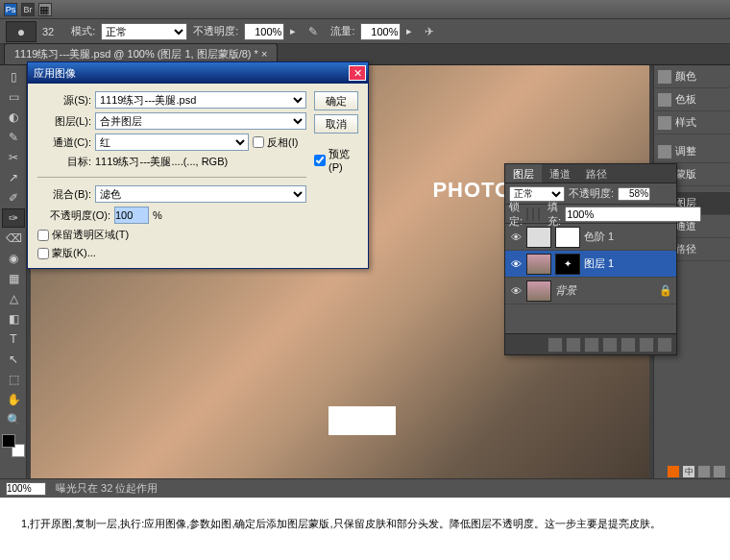  I want to click on layers-panel-footer, so click(591, 344).